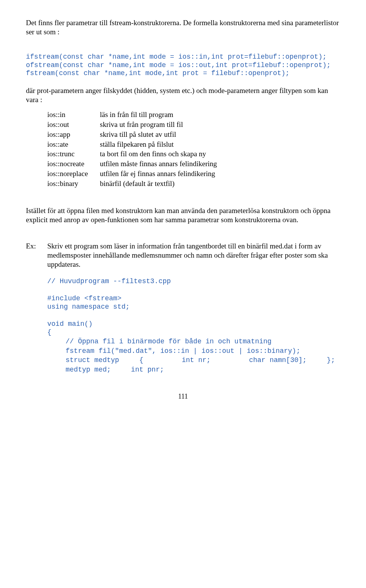  Describe the element at coordinates (194, 299) in the screenshot. I see `code-line: #include <fstream>` at that location.